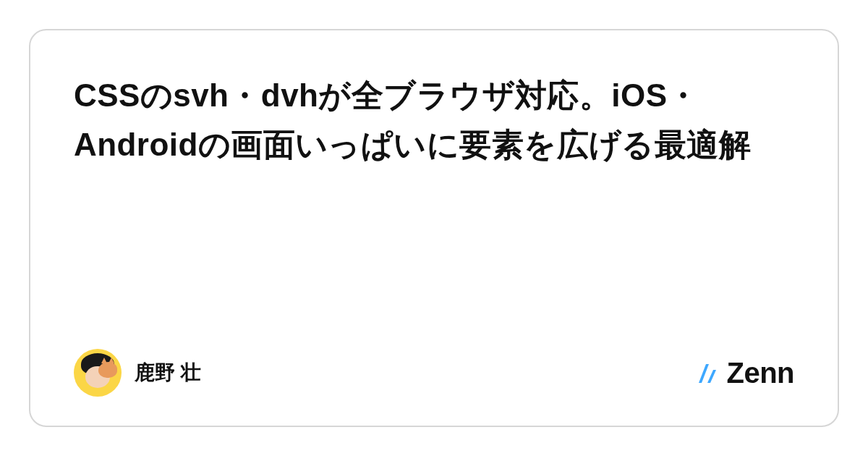  I want to click on author-block: 鹿野 壮, so click(137, 373).